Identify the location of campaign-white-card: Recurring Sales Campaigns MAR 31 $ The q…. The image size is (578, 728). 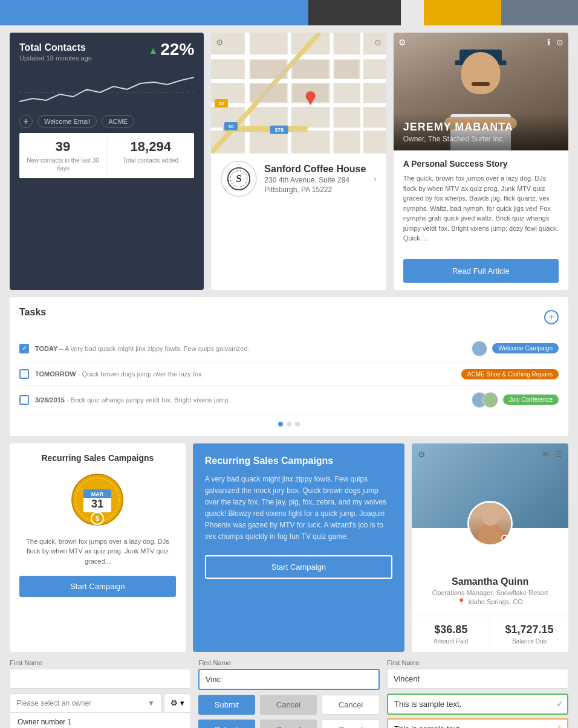
(98, 547).